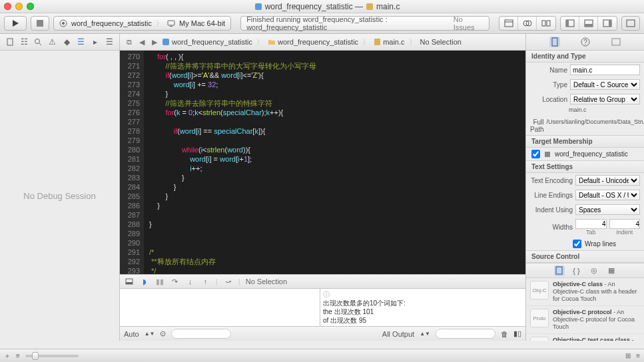  I want to click on standard-editor-button, so click(509, 23).